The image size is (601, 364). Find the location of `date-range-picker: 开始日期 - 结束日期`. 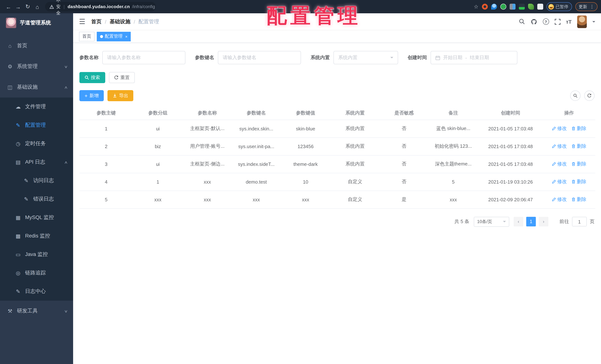

date-range-picker: 开始日期 - 结束日期 is located at coordinates (474, 58).